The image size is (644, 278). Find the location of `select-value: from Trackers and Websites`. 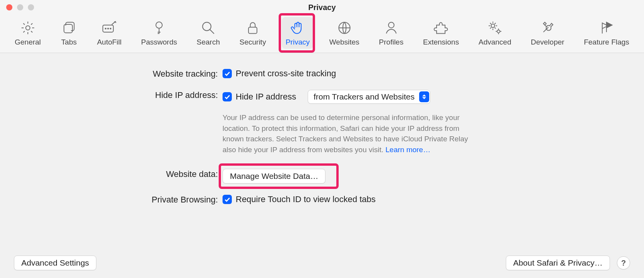

select-value: from Trackers and Websites is located at coordinates (366, 97).